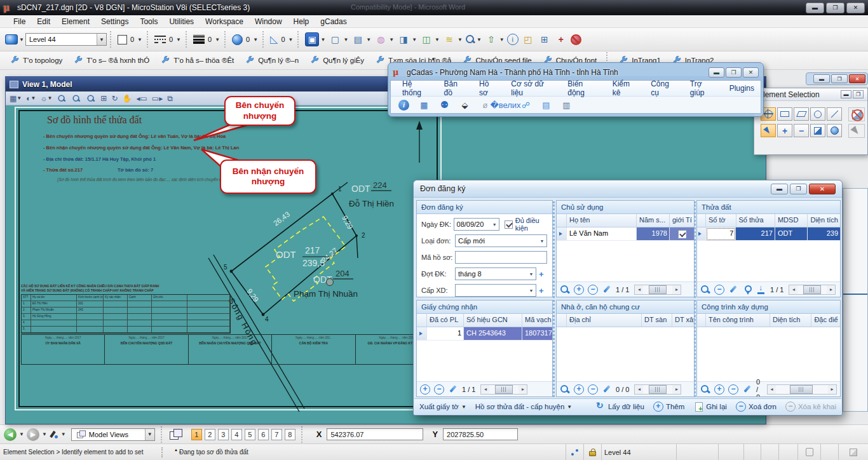  What do you see at coordinates (494, 39) in the screenshot?
I see `import-button: ⇧▼` at bounding box center [494, 39].